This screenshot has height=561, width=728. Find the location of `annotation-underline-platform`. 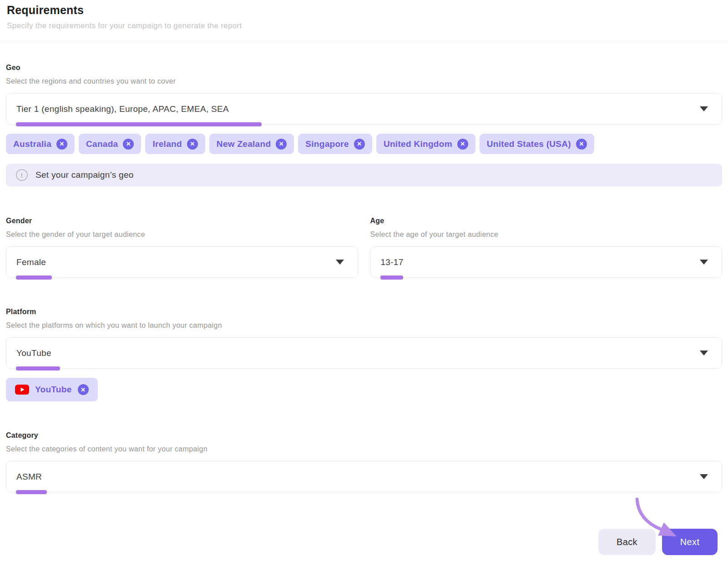

annotation-underline-platform is located at coordinates (38, 368).